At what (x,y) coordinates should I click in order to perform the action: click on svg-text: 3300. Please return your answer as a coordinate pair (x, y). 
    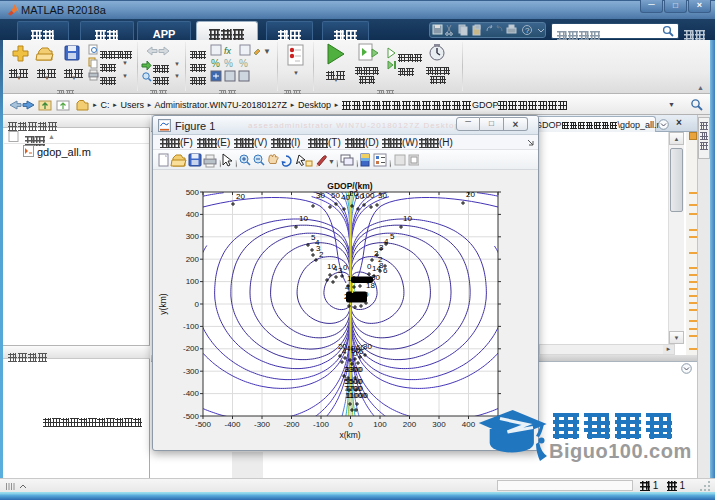
    Looking at the image, I should click on (354, 370).